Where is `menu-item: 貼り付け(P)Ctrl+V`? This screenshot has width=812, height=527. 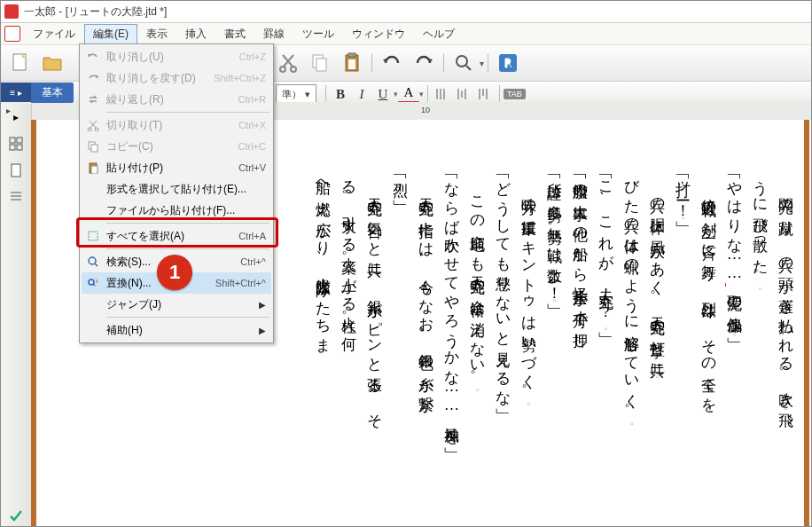 menu-item: 貼り付け(P)Ctrl+V is located at coordinates (176, 168).